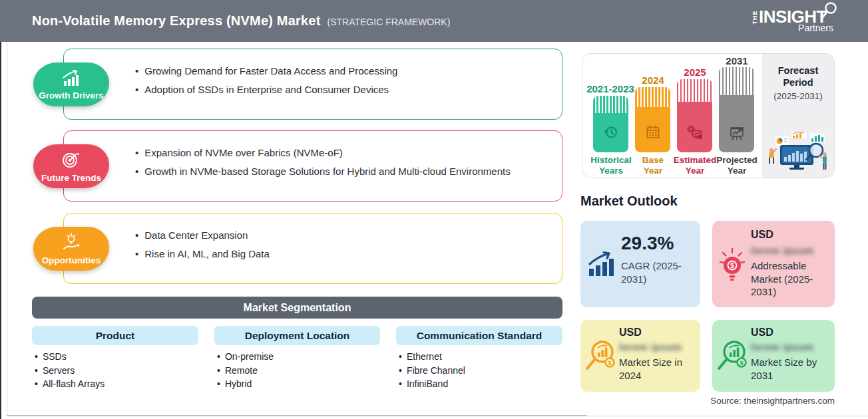  I want to click on addressable-market-card: $ USD lorem ipsum Addressable Market (20…, so click(773, 264).